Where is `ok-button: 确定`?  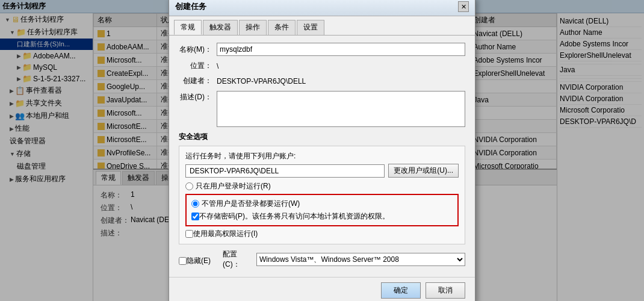 ok-button: 确定 is located at coordinates (401, 290).